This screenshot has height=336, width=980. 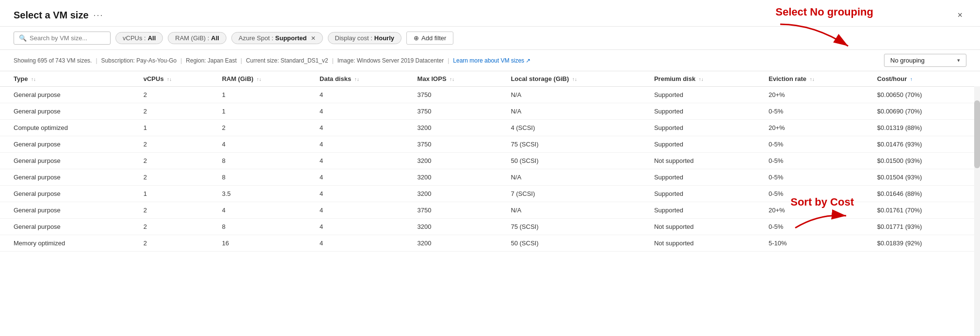 What do you see at coordinates (490, 210) in the screenshot?
I see `table-row: General purpose2443750N/ASupported20+%$0…` at bounding box center [490, 210].